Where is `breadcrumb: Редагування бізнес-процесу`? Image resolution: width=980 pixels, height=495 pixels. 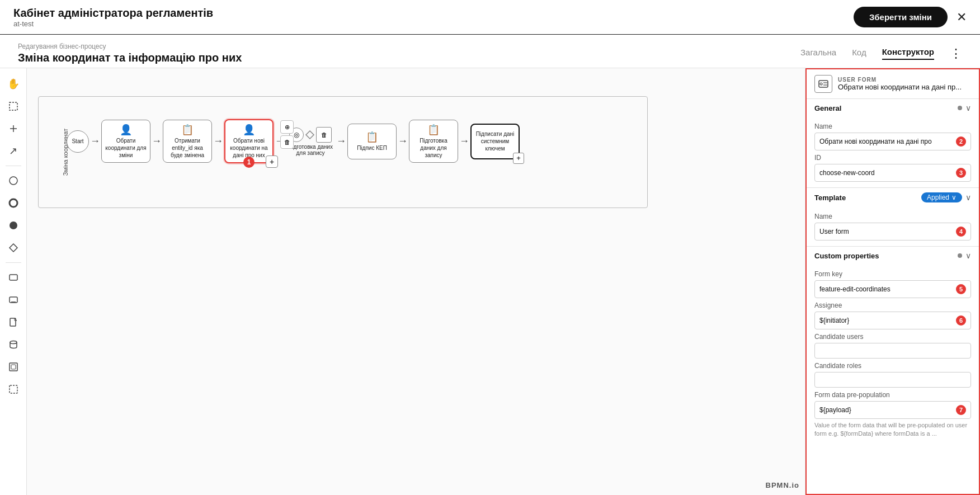
breadcrumb: Редагування бізнес-процесу is located at coordinates (130, 46).